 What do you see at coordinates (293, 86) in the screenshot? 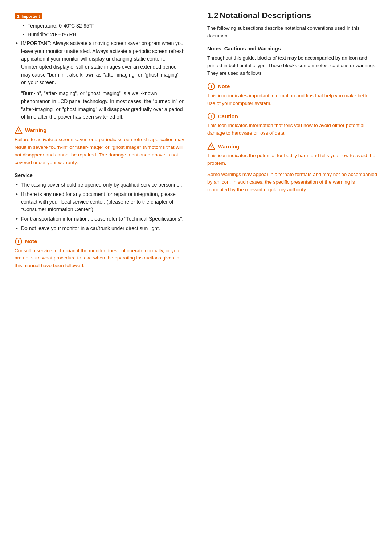
I see `note-header-right: Note` at bounding box center [293, 86].